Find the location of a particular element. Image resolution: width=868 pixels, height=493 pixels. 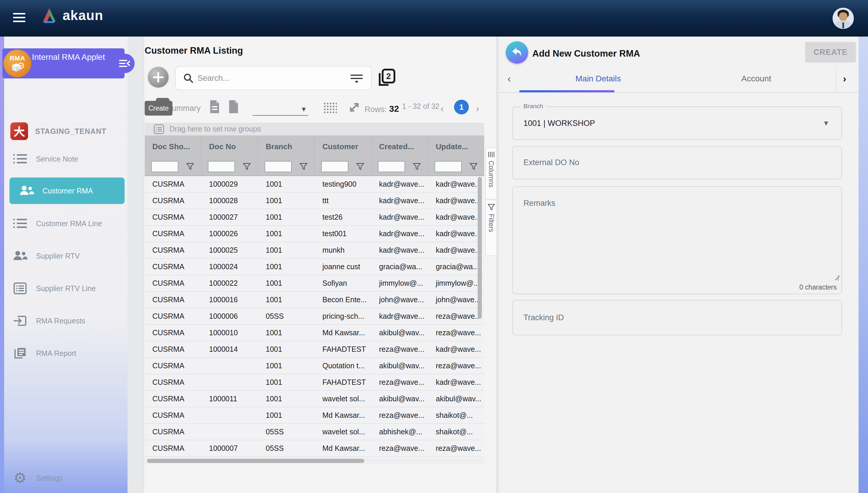

applet-header: RMA Internal RMA Applet is located at coordinates (64, 64).